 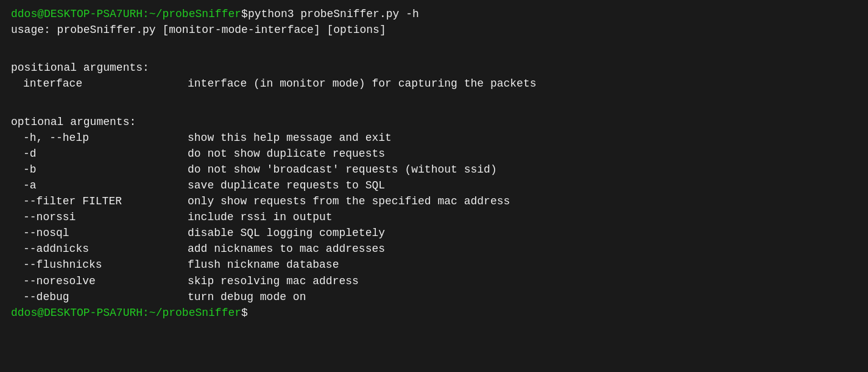 I want to click on optional-arg-name-b: -b, so click(x=105, y=170).